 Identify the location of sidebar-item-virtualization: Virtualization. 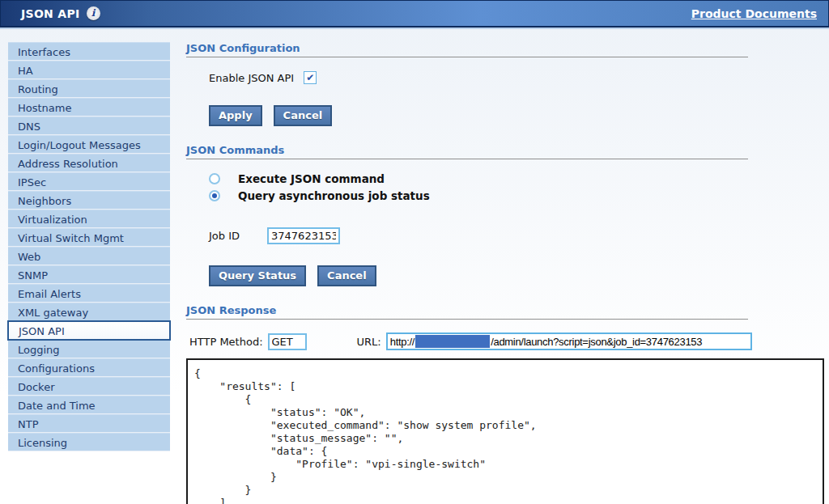
(89, 218).